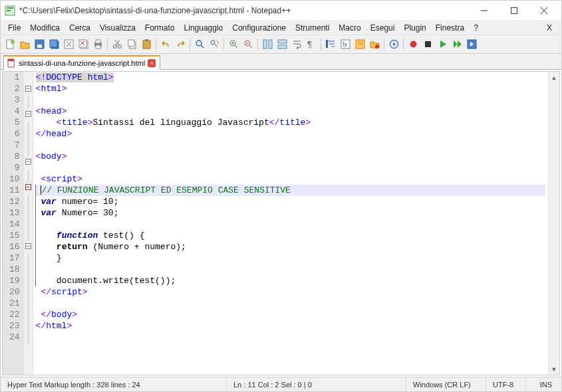  Describe the element at coordinates (394, 45) in the screenshot. I see `monitor-icon` at that location.